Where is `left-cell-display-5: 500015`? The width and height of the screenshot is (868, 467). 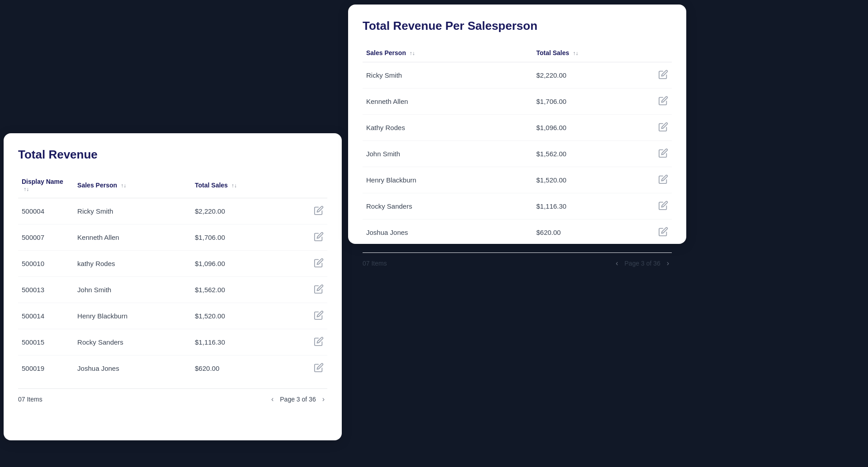 left-cell-display-5: 500015 is located at coordinates (46, 342).